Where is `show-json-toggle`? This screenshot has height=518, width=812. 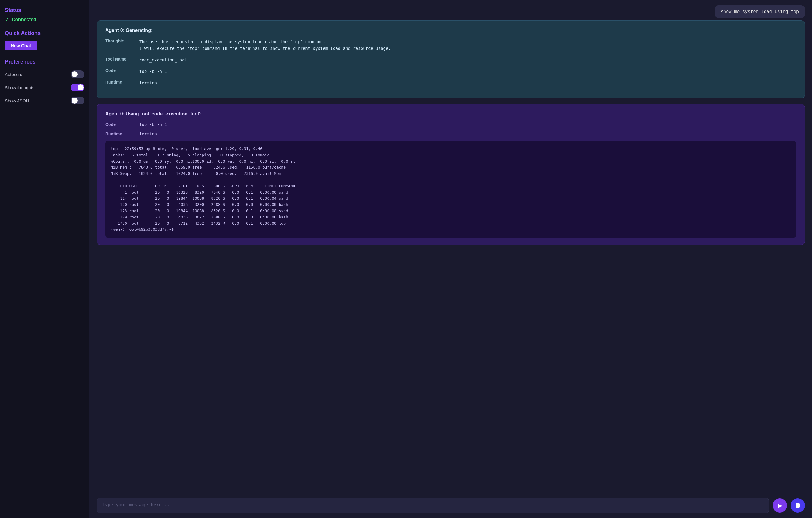 show-json-toggle is located at coordinates (78, 100).